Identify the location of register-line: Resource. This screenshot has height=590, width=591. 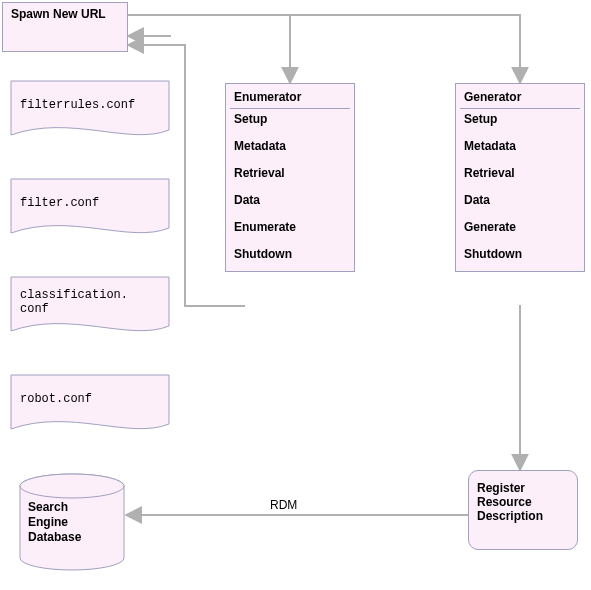
(523, 502).